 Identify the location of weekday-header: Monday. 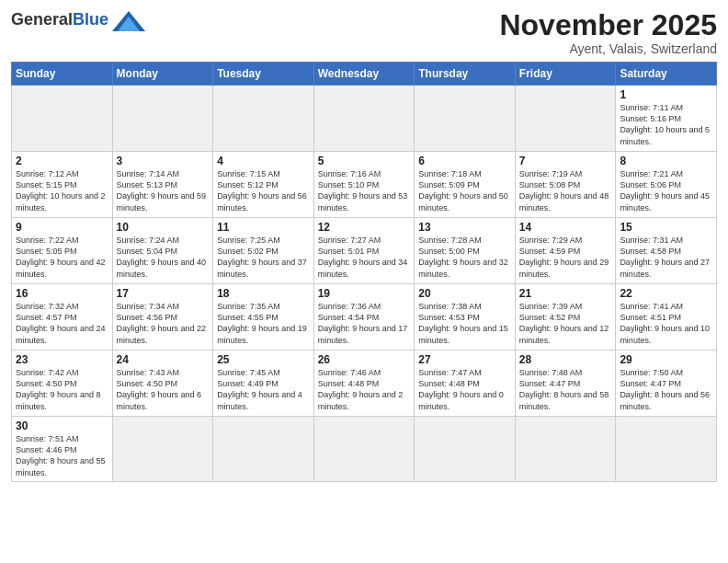
(163, 74).